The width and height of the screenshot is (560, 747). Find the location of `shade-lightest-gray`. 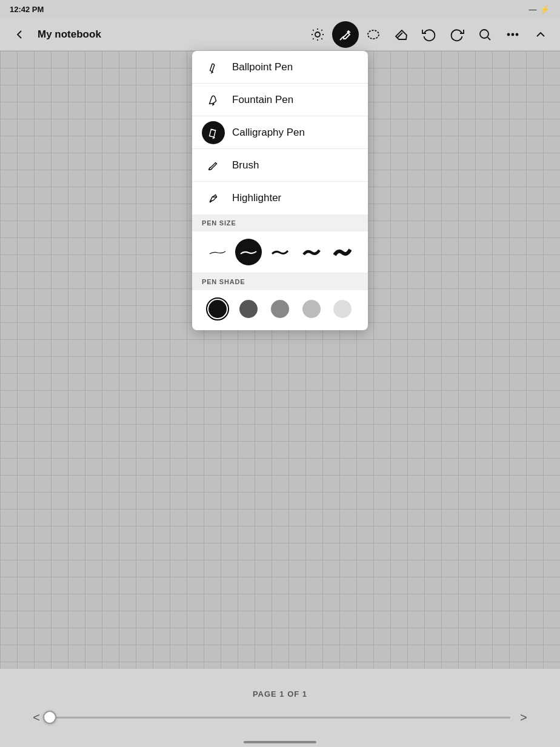

shade-lightest-gray is located at coordinates (342, 309).